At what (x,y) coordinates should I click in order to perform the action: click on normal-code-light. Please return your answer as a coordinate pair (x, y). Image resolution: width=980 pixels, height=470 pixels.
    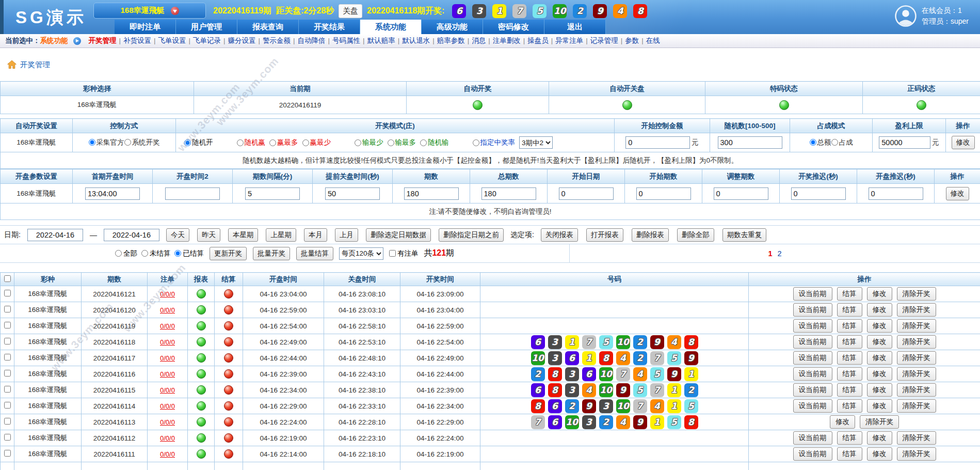
    Looking at the image, I should click on (922, 105).